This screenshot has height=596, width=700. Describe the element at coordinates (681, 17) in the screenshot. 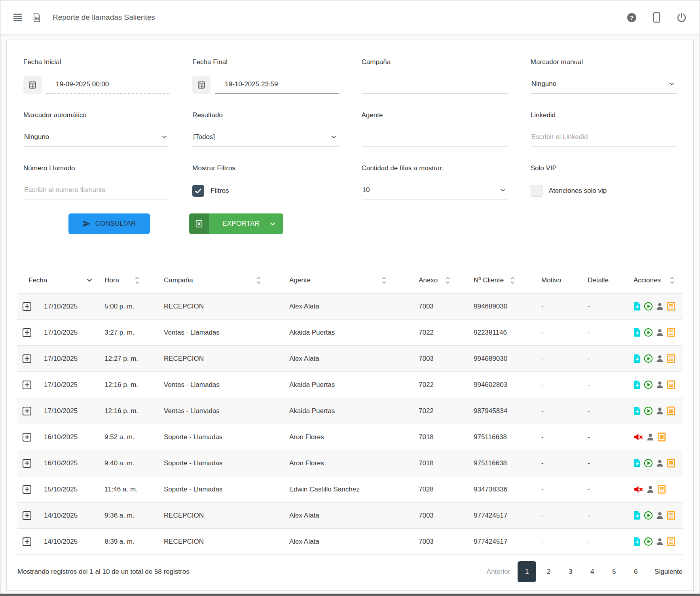

I see `power-icon` at that location.